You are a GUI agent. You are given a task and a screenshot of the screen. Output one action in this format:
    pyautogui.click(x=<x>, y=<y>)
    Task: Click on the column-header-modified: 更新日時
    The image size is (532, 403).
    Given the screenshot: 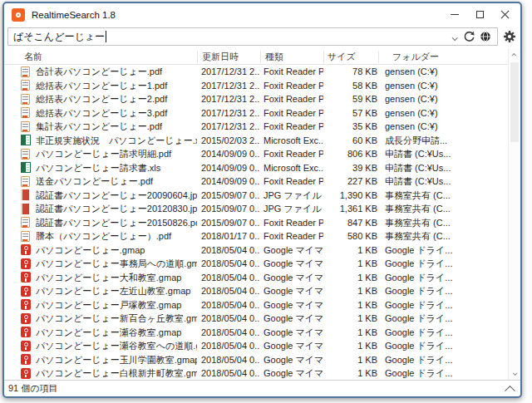 What is the action you would take?
    pyautogui.click(x=229, y=57)
    